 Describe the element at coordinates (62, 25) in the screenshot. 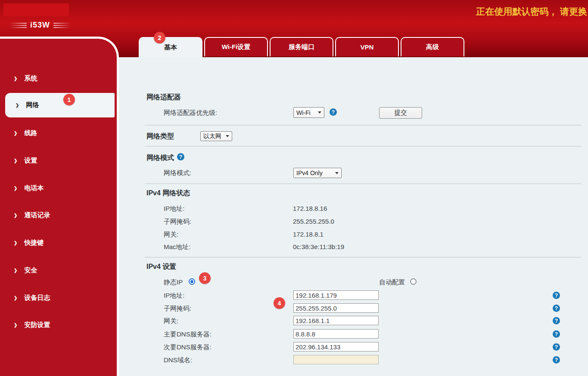

I see `logo-speed-lines-right` at that location.